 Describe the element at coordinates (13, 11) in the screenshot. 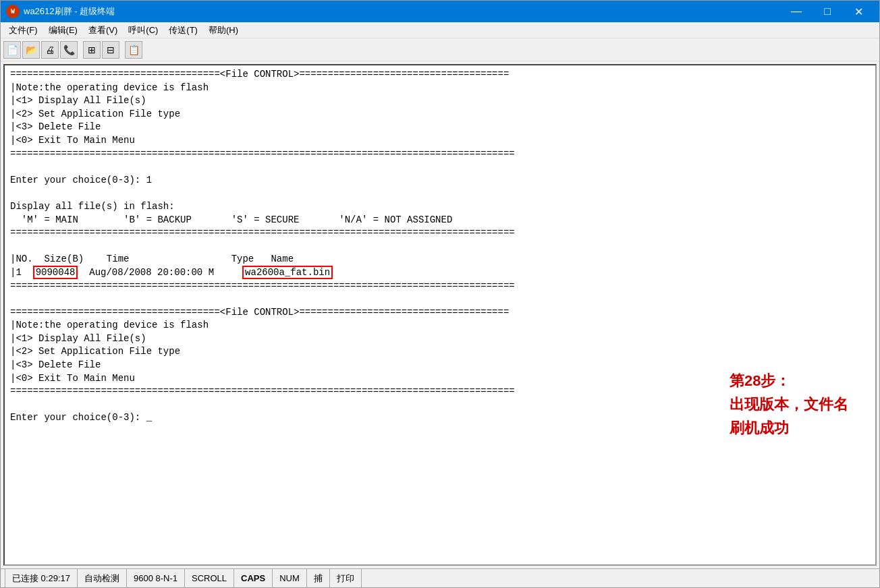

I see `app-icon: W` at that location.